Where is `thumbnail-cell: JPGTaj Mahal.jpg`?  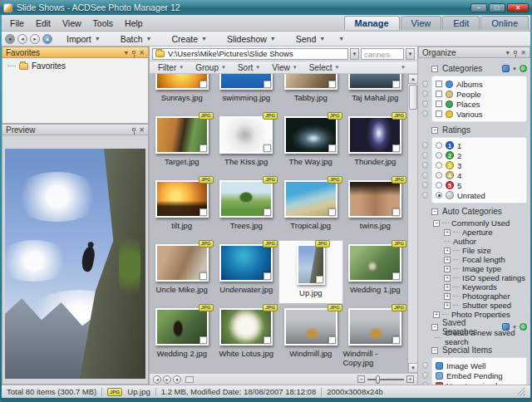 thumbnail-cell: JPGTaj Mahal.jpg is located at coordinates (376, 93).